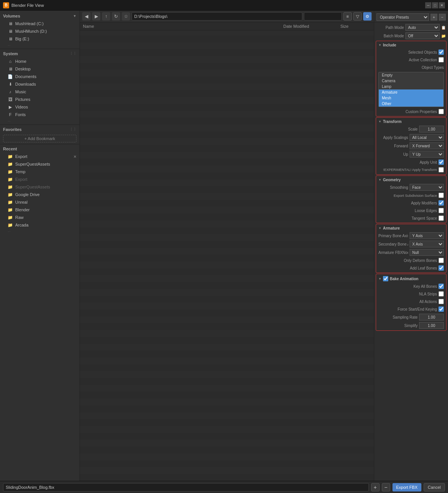  I want to click on close-button: ✕, so click(442, 5).